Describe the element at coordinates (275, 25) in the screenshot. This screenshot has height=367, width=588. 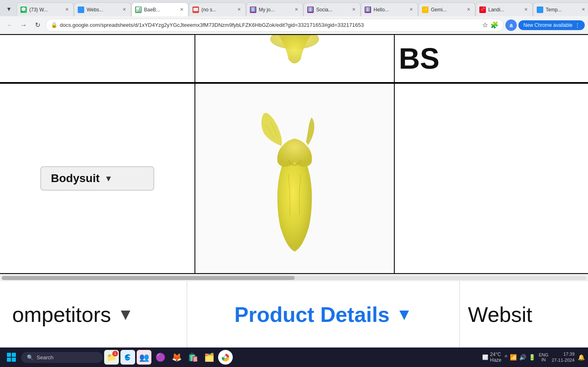
I see `address-bar-container: 🔒 docs.google.com/spreadsheets/d/1xYD4Yz…` at that location.